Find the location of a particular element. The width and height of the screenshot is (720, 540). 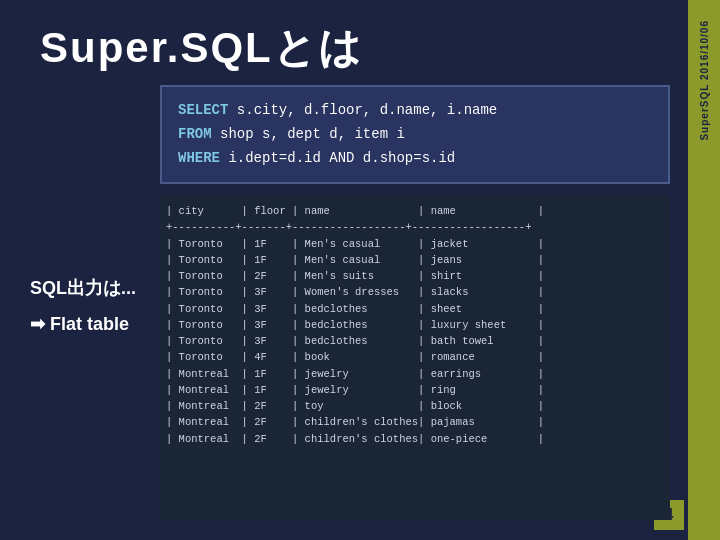

left-label: SQL出力は... ➡ Flat table is located at coordinates (83, 306).